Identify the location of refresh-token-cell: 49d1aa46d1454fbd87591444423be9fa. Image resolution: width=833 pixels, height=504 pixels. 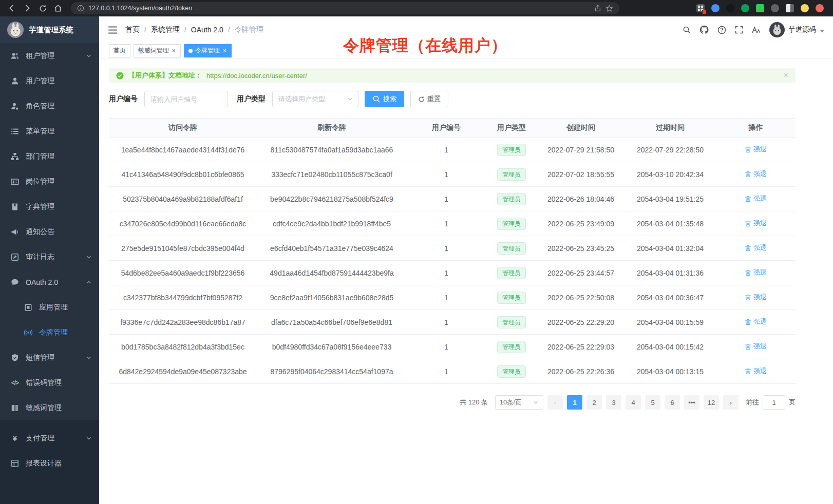
(332, 273).